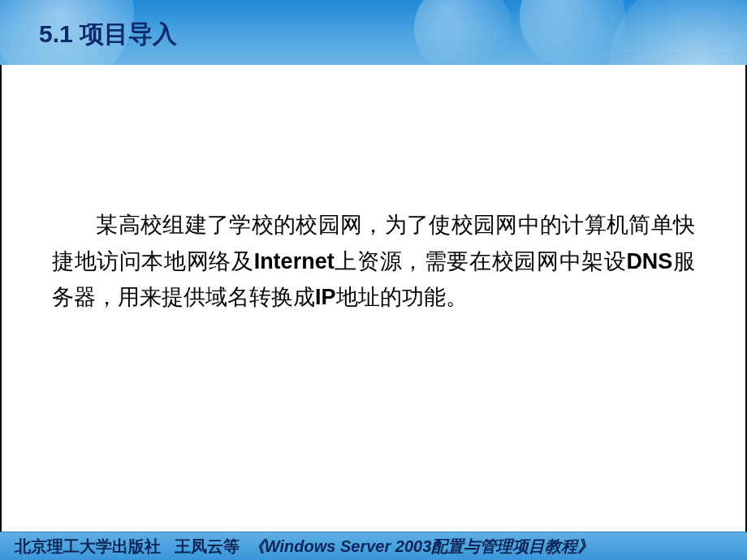 The image size is (747, 560). What do you see at coordinates (294, 261) in the screenshot?
I see `term-internet: Internet` at bounding box center [294, 261].